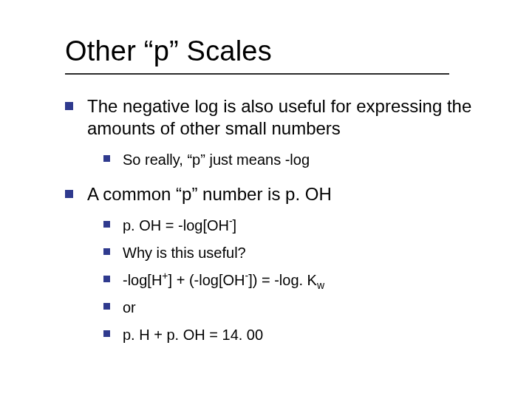 Image resolution: width=532 pixels, height=399 pixels. Describe the element at coordinates (300, 160) in the screenshot. I see `list-item: So really, “p” just means -log` at that location.